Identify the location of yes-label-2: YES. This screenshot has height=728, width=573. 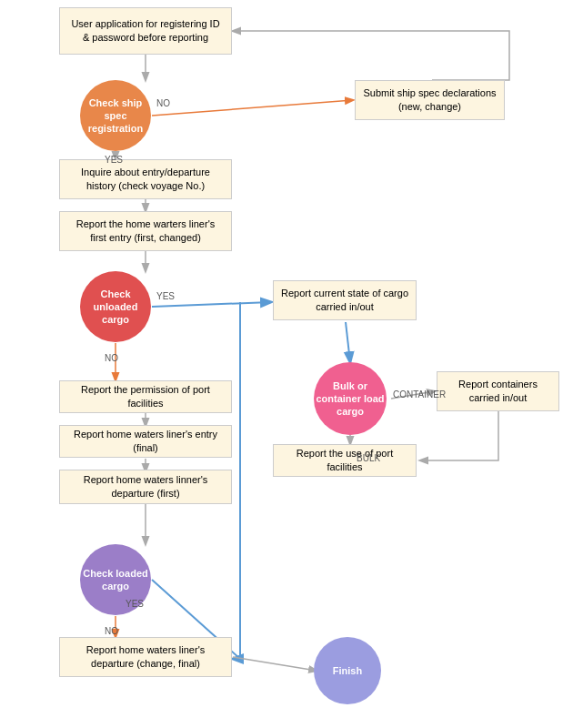
(166, 297).